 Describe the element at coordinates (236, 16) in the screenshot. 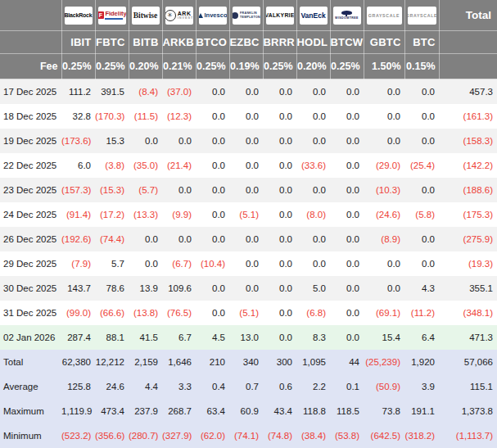

I see `franklin-head-icon` at that location.